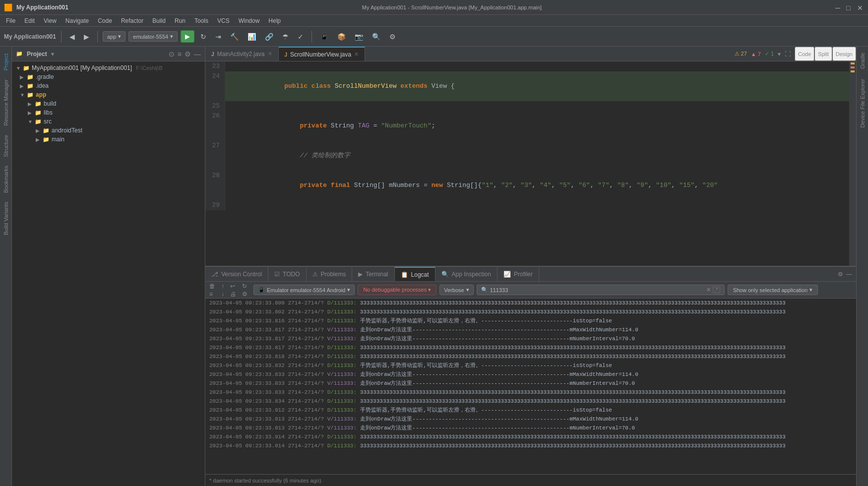  Describe the element at coordinates (11, 21) in the screenshot. I see `menu-file: File` at that location.